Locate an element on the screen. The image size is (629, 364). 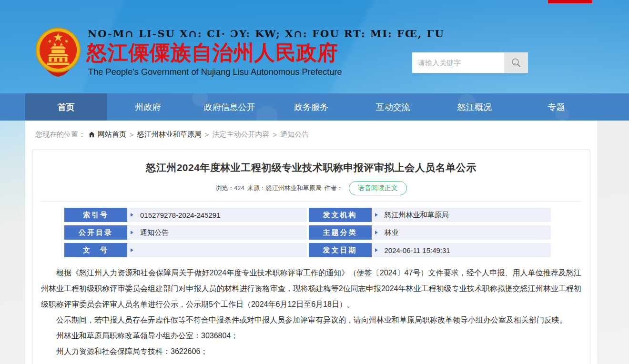
article-source: 来源：怒江州林业和草原局 is located at coordinates (284, 188).